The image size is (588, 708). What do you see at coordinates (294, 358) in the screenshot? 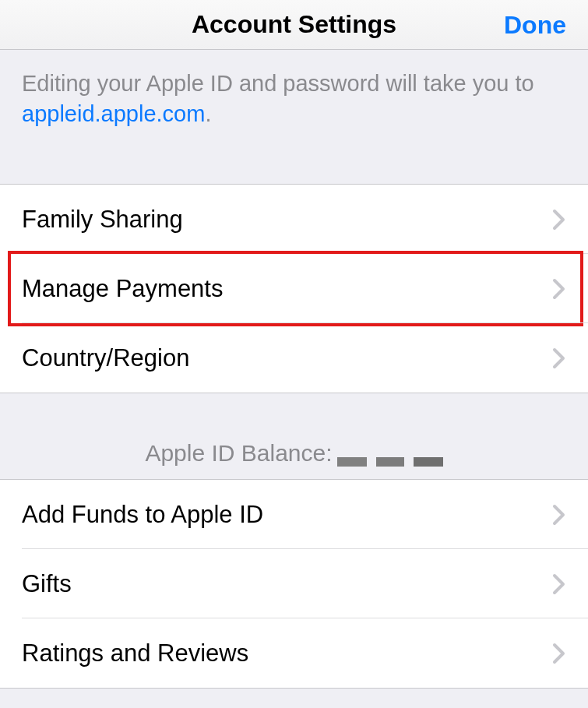
I see `country-region-row: Country/Region` at bounding box center [294, 358].